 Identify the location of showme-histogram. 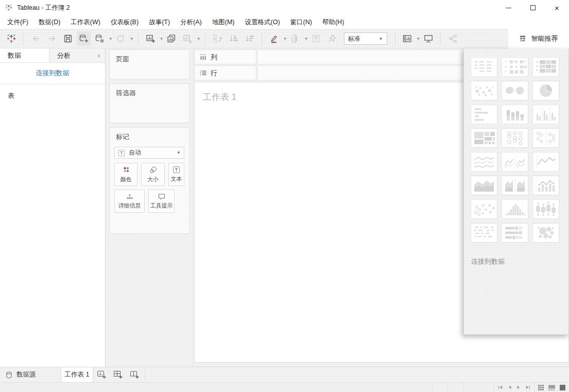
(515, 209).